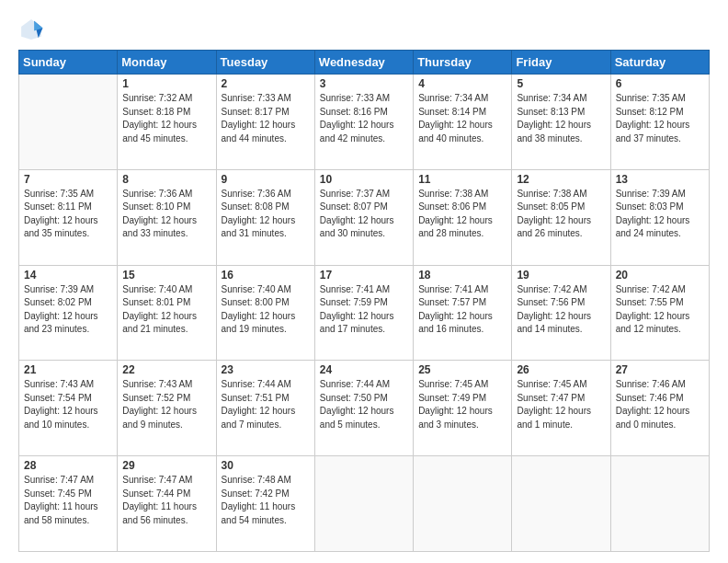  Describe the element at coordinates (463, 217) in the screenshot. I see `calendar-cell: 11Sunrise: 7:38 AMSunset: 8:06 PMDayligh…` at that location.